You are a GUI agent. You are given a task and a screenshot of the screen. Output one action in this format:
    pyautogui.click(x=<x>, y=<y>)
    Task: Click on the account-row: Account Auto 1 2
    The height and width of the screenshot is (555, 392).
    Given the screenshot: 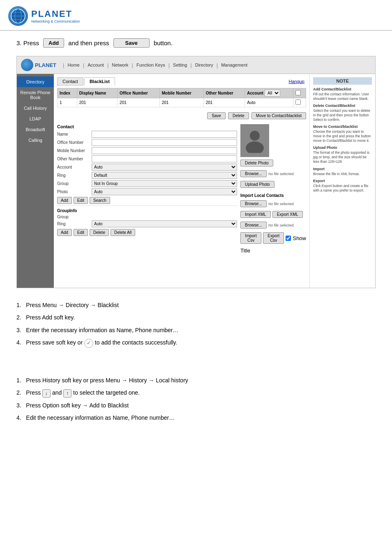 What is the action you would take?
    pyautogui.click(x=147, y=167)
    